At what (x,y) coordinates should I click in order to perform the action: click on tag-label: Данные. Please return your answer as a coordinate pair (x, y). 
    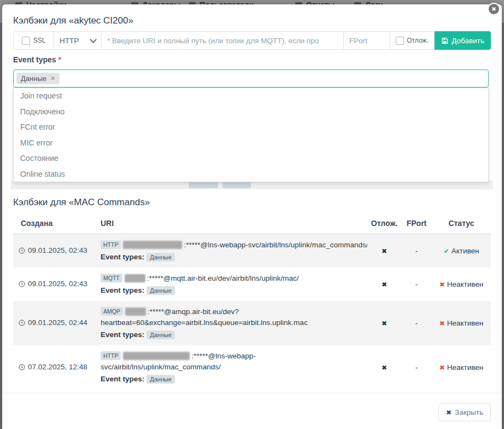
    Looking at the image, I should click on (34, 79).